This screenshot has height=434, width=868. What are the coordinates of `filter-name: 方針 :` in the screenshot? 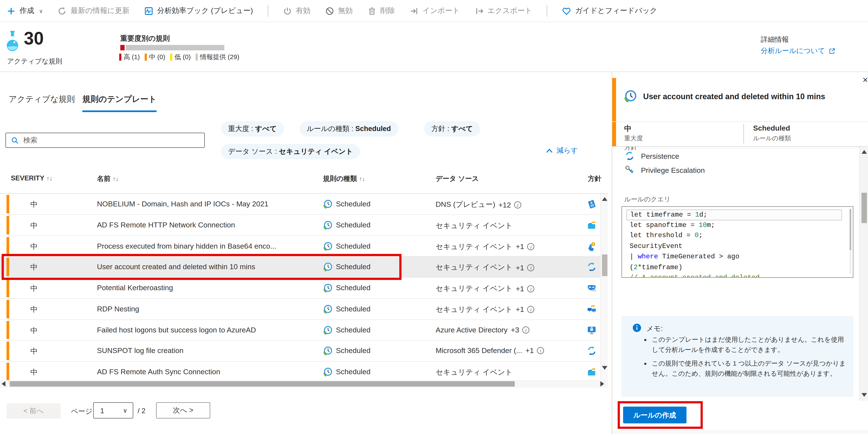 It's located at (441, 129).